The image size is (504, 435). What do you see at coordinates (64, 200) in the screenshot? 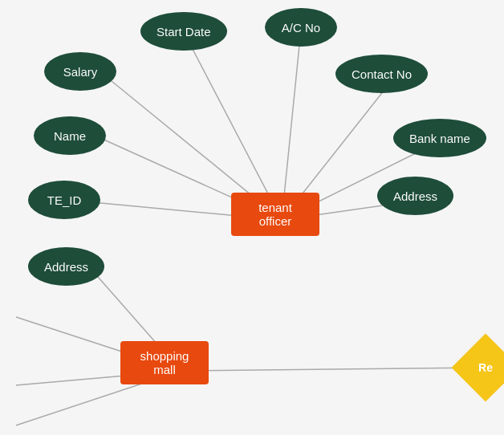
I see `te-id-node: TE_ID` at bounding box center [64, 200].